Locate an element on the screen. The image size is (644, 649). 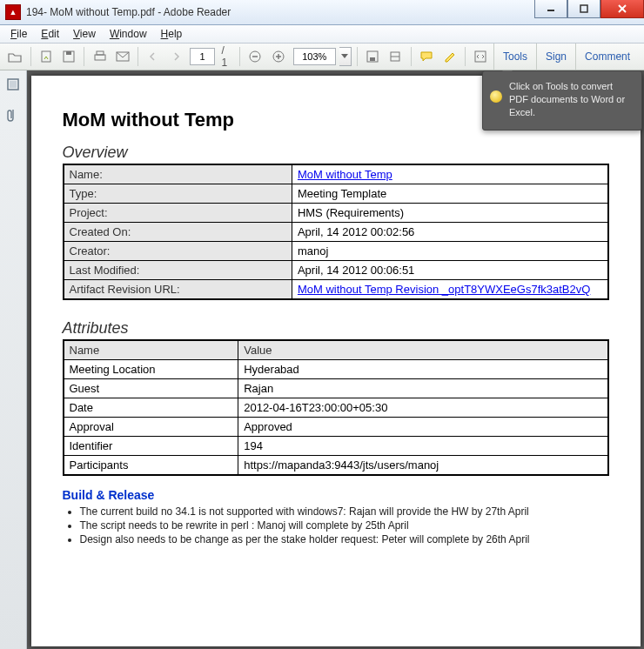
table-row: Meeting LocationHyderabad is located at coordinates (336, 370).